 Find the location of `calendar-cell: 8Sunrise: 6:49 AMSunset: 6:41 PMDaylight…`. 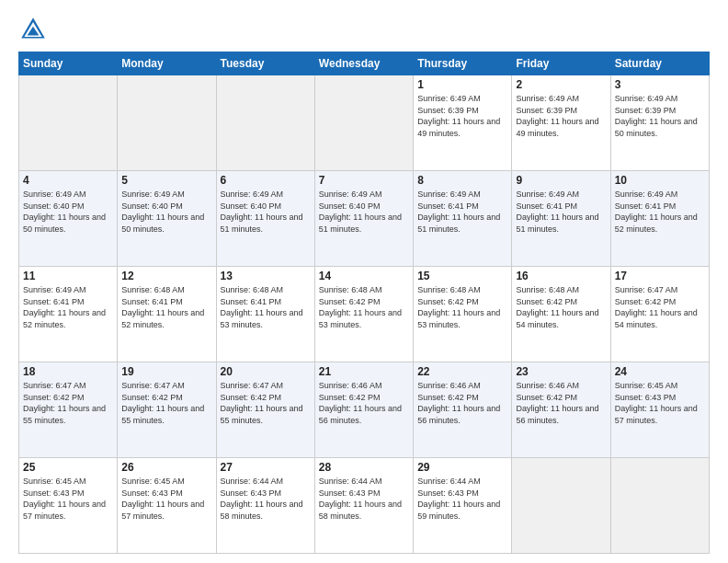

calendar-cell: 8Sunrise: 6:49 AMSunset: 6:41 PMDaylight… is located at coordinates (463, 219).